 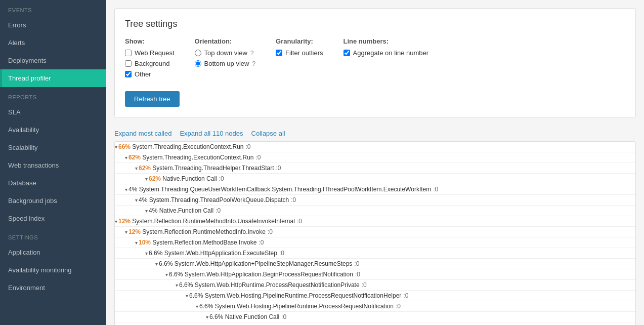 I want to click on top-down-radio, so click(x=198, y=53).